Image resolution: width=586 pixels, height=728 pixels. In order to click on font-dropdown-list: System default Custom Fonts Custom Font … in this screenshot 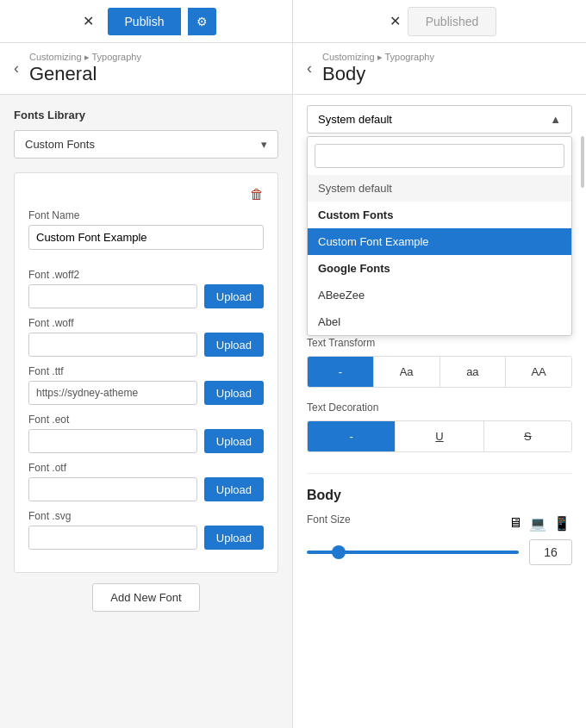, I will do `click(440, 236)`.